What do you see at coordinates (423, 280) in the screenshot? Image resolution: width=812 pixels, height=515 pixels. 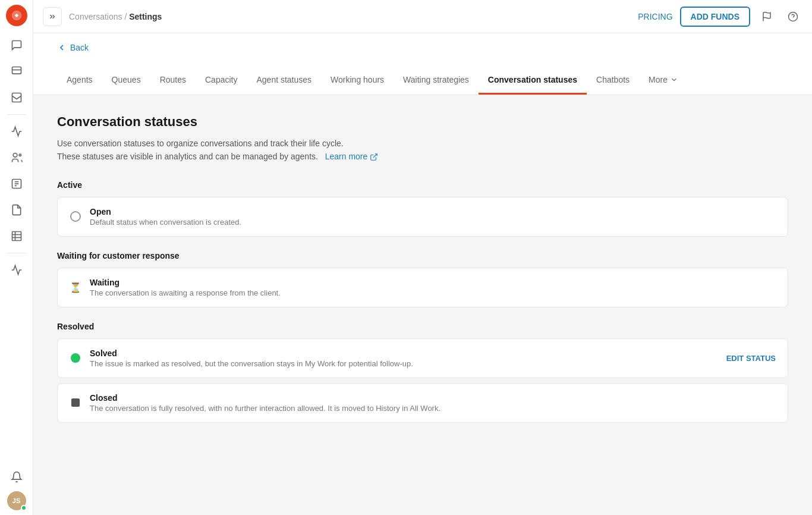 I see `section-waiting: Waiting for customer response⏳ Waiting T…` at bounding box center [423, 280].